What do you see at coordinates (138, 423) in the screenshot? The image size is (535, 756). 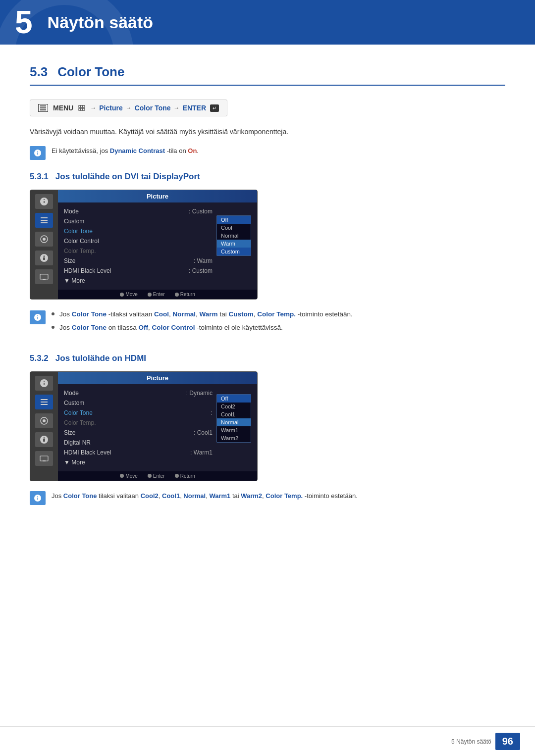 I see `tv2-row-colortemp: Color Temp.` at bounding box center [138, 423].